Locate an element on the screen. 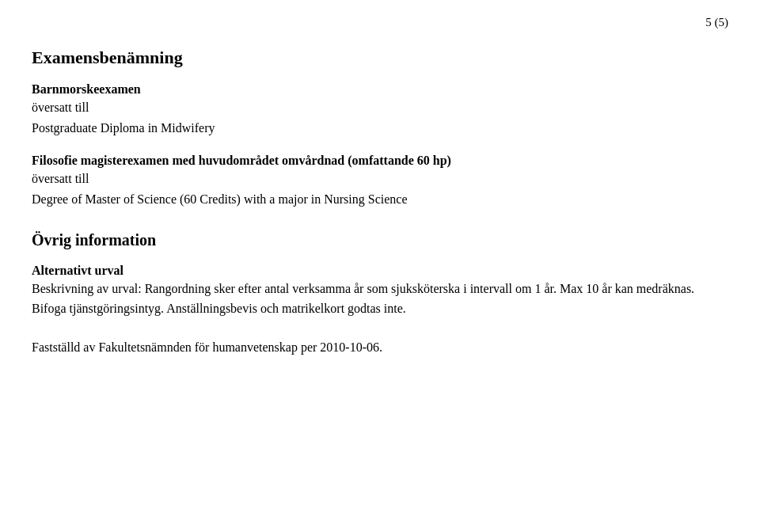 The height and width of the screenshot is (532, 760). exam-label-1: Barnmorskeexamen is located at coordinates (376, 89).